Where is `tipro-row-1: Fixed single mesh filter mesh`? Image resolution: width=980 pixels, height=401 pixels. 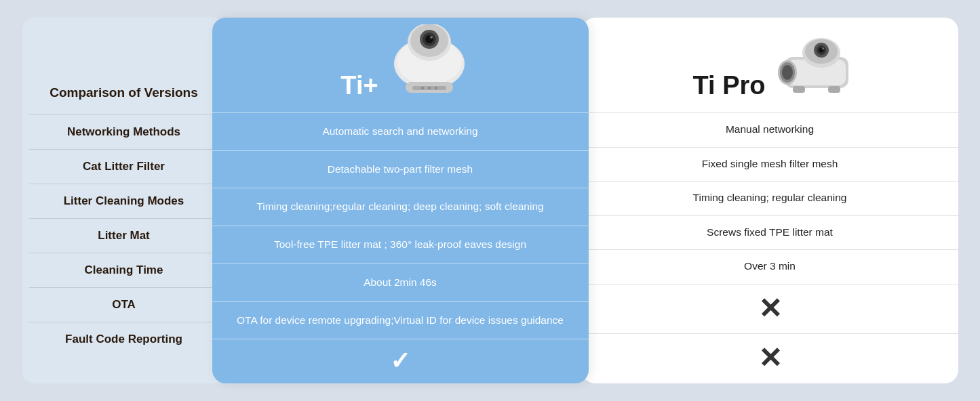
tipro-row-1: Fixed single mesh filter mesh is located at coordinates (770, 164).